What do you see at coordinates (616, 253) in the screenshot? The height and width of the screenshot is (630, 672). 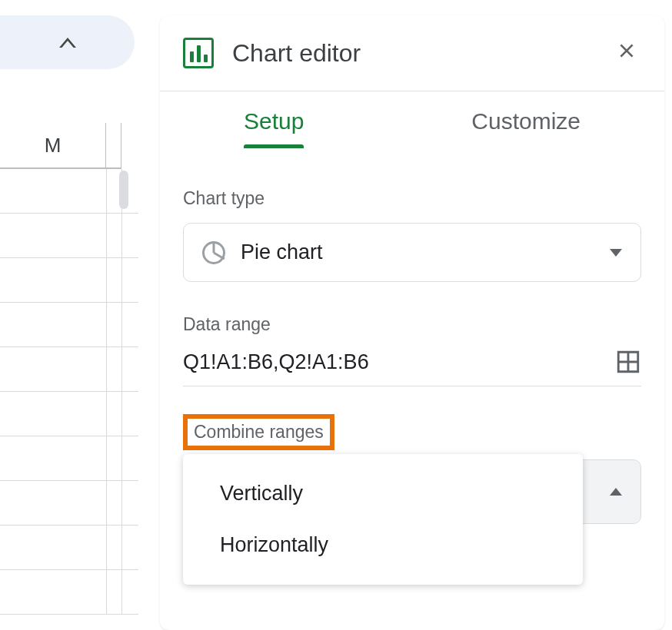 I see `chevron-down-icon` at bounding box center [616, 253].